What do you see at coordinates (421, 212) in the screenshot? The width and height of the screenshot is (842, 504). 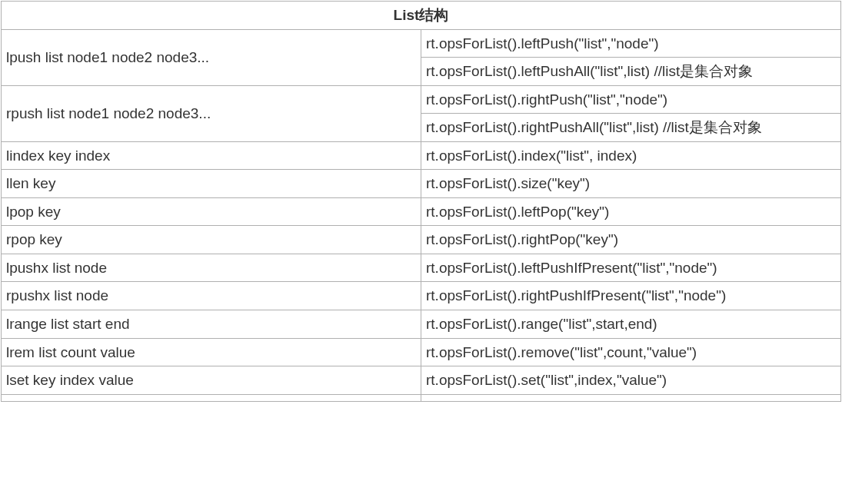 I see `table-row: lpop keyrt.opsForList().leftPop("key")` at bounding box center [421, 212].